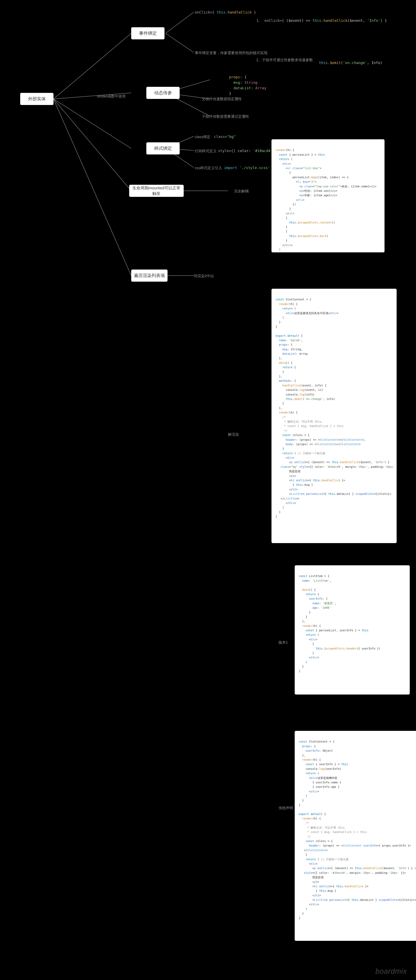  I want to click on node-root: 外部实体, so click(37, 99).